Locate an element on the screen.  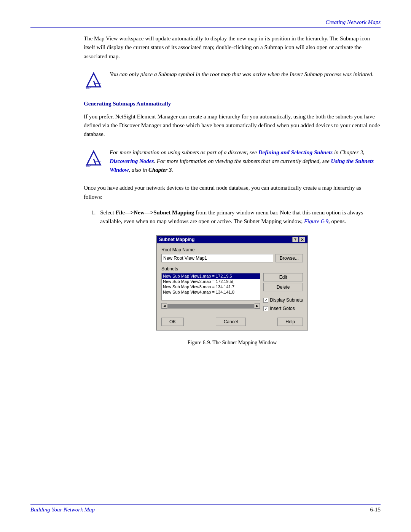
dialog-container: Subnet Mapping ? ✕ Root Map Name Browse.… is located at coordinates (232, 283).